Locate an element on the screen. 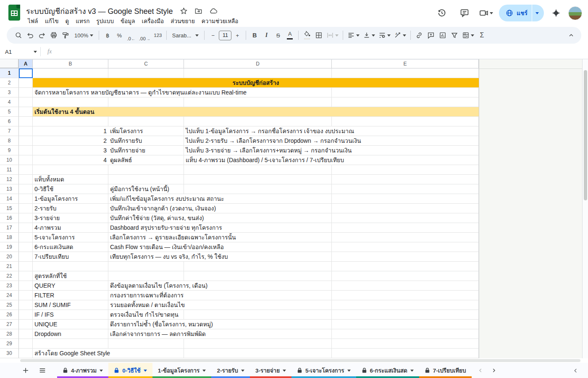 The width and height of the screenshot is (588, 378). cell-B15: 2-รายรับ is located at coordinates (45, 208).